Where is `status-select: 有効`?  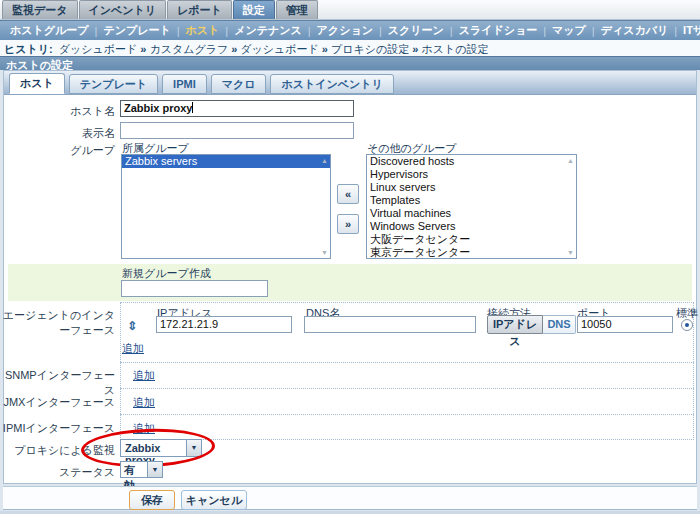 status-select: 有効 is located at coordinates (134, 470).